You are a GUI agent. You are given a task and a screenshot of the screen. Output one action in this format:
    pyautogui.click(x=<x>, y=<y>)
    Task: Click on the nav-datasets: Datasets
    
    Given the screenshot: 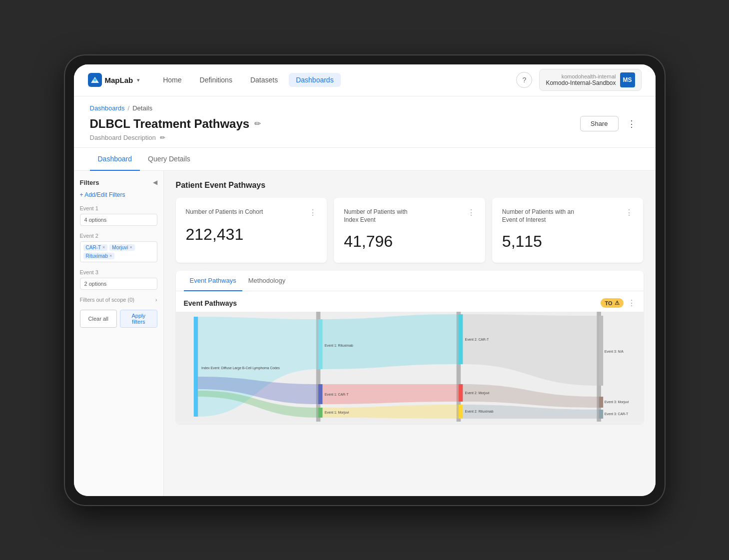 What is the action you would take?
    pyautogui.click(x=264, y=80)
    